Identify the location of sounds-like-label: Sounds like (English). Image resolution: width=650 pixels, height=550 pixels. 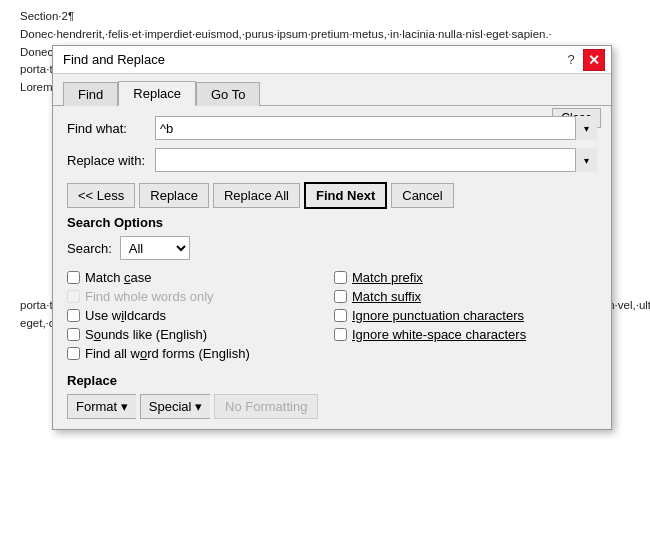
(146, 334).